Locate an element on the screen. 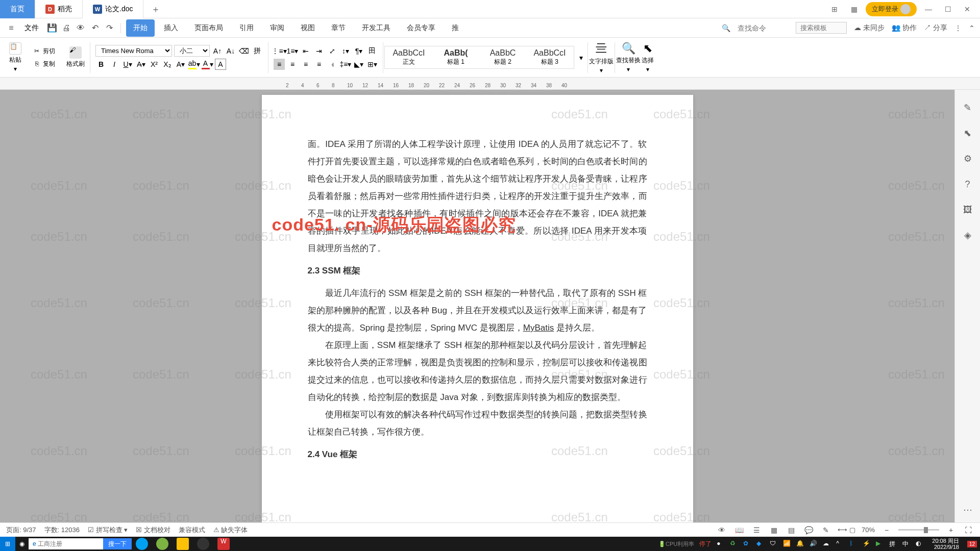 The width and height of the screenshot is (980, 551). numbering-button: 1≡▾ is located at coordinates (292, 51).